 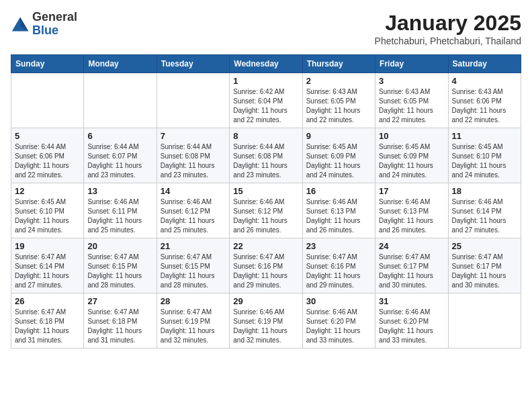 I want to click on calendar-cell: 21Sunrise: 6:47 AM Sunset: 6:15 PM Dayli…, so click(x=193, y=266).